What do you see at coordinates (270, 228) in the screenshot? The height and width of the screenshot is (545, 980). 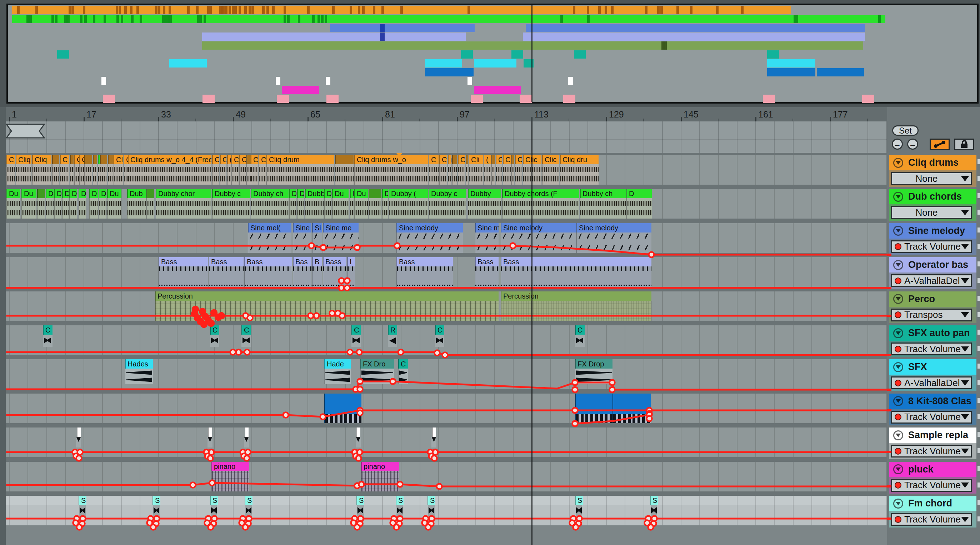 I see `clip-name: Sine mel(` at bounding box center [270, 228].